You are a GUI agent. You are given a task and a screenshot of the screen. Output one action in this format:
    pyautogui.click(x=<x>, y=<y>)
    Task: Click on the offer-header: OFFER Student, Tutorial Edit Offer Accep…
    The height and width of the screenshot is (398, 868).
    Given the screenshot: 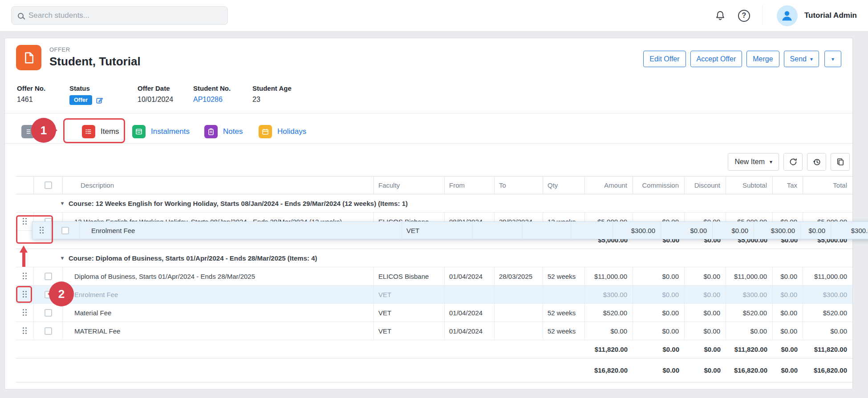 What is the action you would take?
    pyautogui.click(x=429, y=54)
    